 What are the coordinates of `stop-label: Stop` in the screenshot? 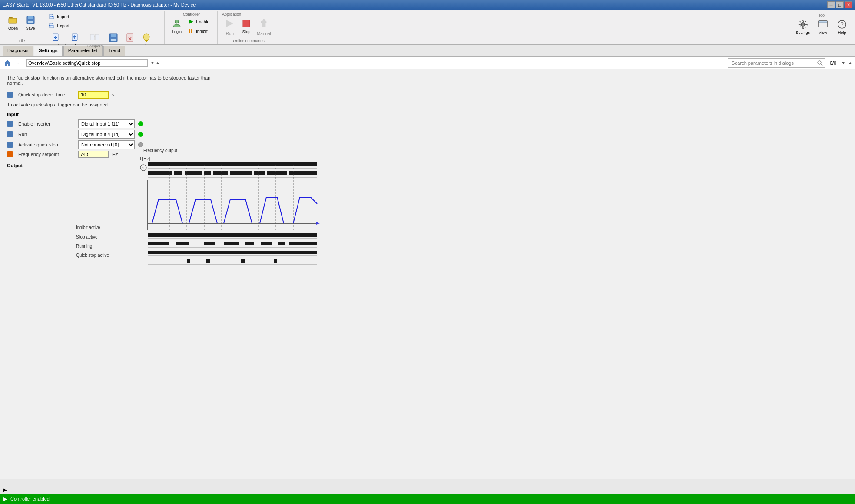 It's located at (247, 32).